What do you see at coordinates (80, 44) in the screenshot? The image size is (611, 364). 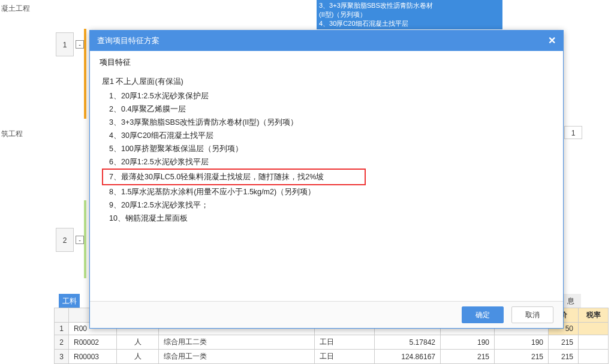 I see `expand-toggle-1: -` at bounding box center [80, 44].